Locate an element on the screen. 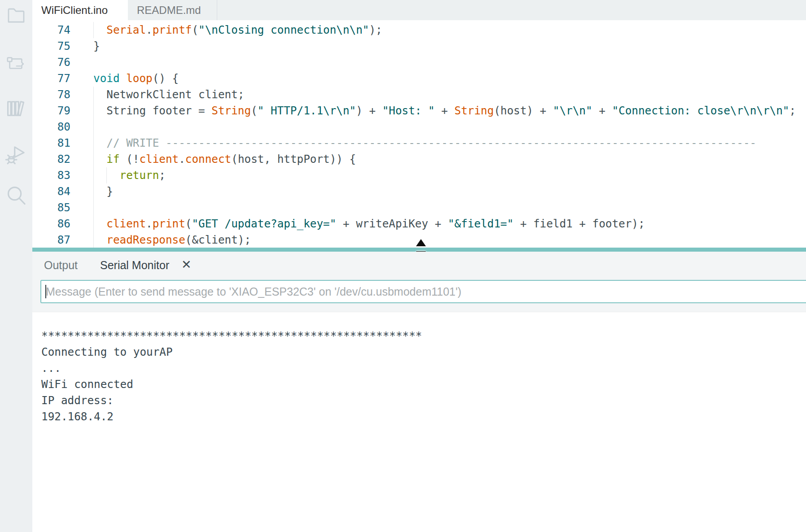 The image size is (806, 532). code-text: NetworkClient client; is located at coordinates (169, 95).